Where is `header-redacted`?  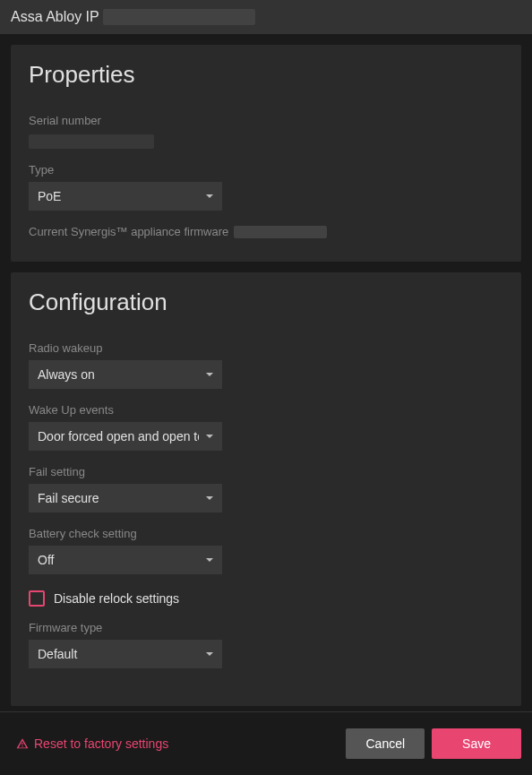 header-redacted is located at coordinates (179, 17).